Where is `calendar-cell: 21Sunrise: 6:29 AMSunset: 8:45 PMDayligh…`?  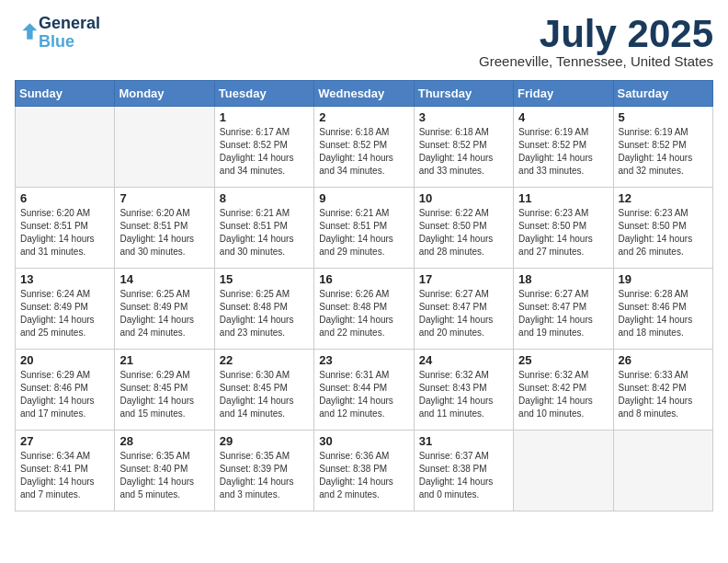 calendar-cell: 21Sunrise: 6:29 AMSunset: 8:45 PMDayligh… is located at coordinates (165, 390).